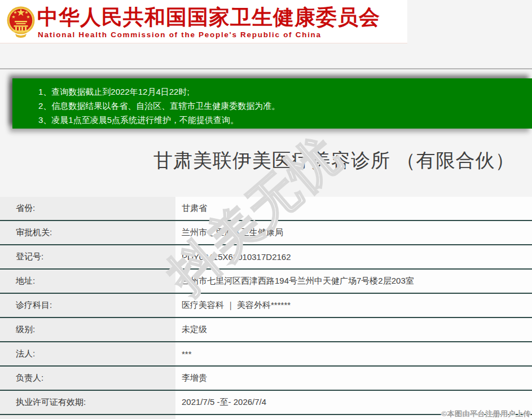 The height and width of the screenshot is (419, 532). What do you see at coordinates (354, 257) in the screenshot?
I see `field-value: PDY00415X62010317D2162` at bounding box center [354, 257].